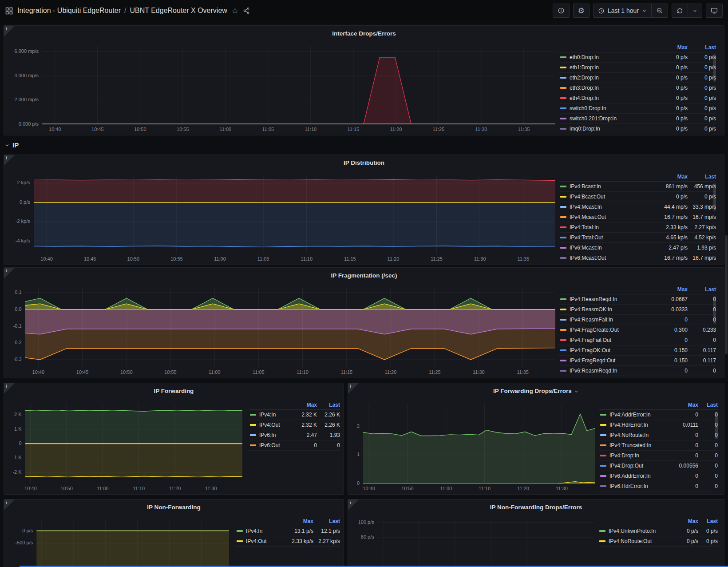 The width and height of the screenshot is (728, 567). Describe the element at coordinates (69, 11) in the screenshot. I see `breadcrumb-folder: Integration - Ubiquiti EdgeRouter` at that location.